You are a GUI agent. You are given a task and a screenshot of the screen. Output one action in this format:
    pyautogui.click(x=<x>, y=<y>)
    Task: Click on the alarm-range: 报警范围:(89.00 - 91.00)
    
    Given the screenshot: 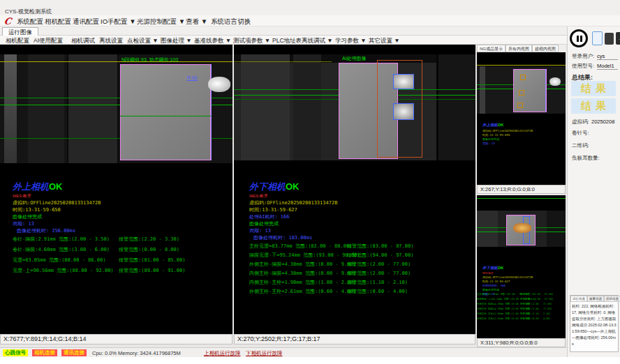 What is the action you would take?
    pyautogui.click(x=152, y=271)
    